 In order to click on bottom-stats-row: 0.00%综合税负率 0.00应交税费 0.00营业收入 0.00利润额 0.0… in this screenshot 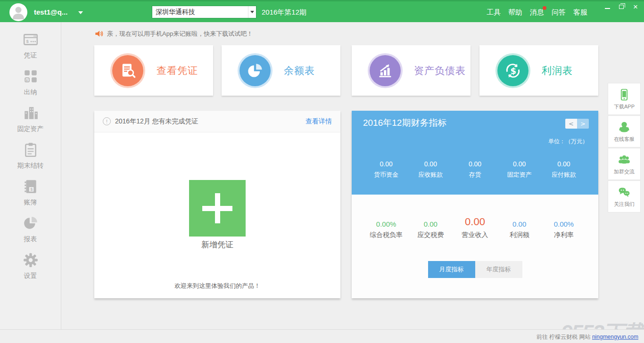, I will do `click(475, 228)`.